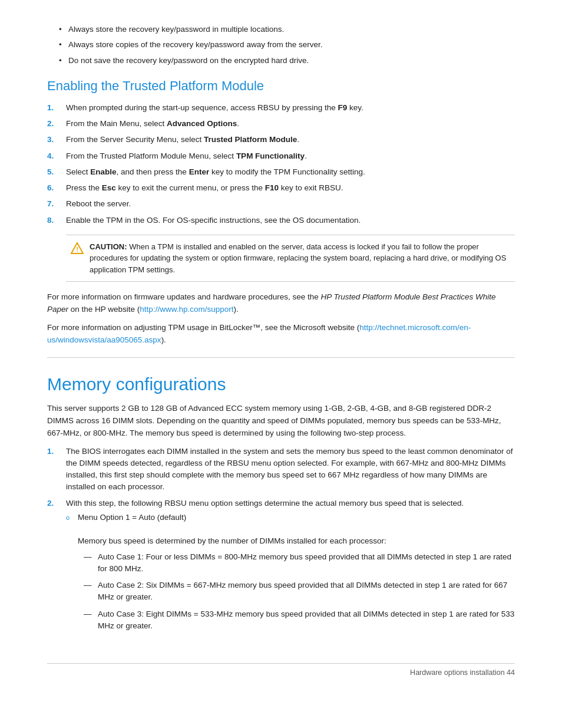  I want to click on section1-steps: 1. When prompted during the start-up seq…, so click(281, 164).